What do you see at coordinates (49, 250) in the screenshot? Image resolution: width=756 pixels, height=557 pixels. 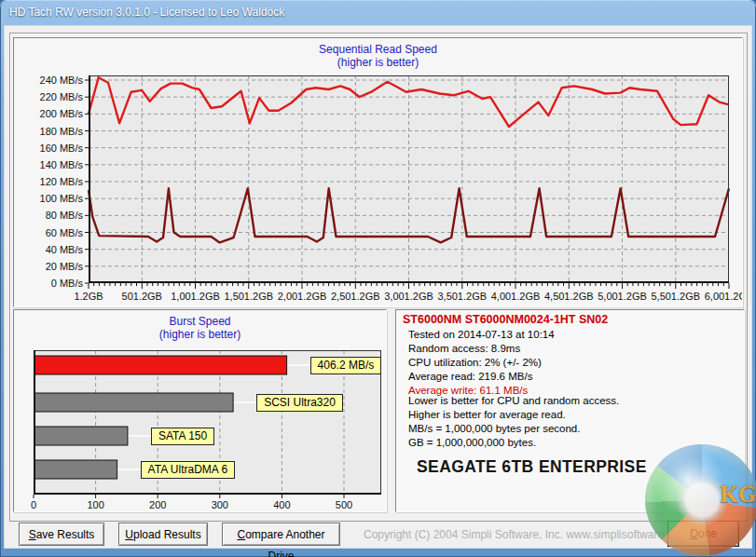 I see `seq-y-tick-label: 40 MB/s` at bounding box center [49, 250].